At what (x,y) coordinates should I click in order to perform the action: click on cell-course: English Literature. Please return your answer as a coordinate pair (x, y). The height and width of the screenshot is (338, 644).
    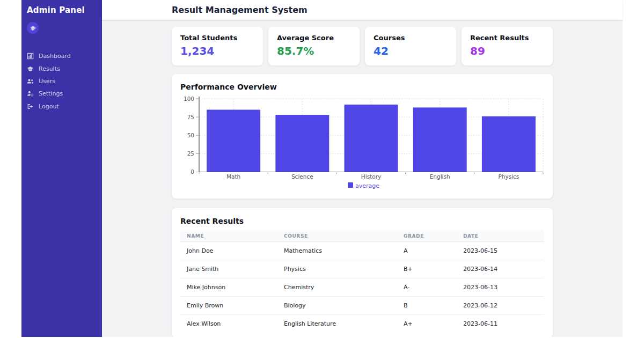
    Looking at the image, I should click on (337, 324).